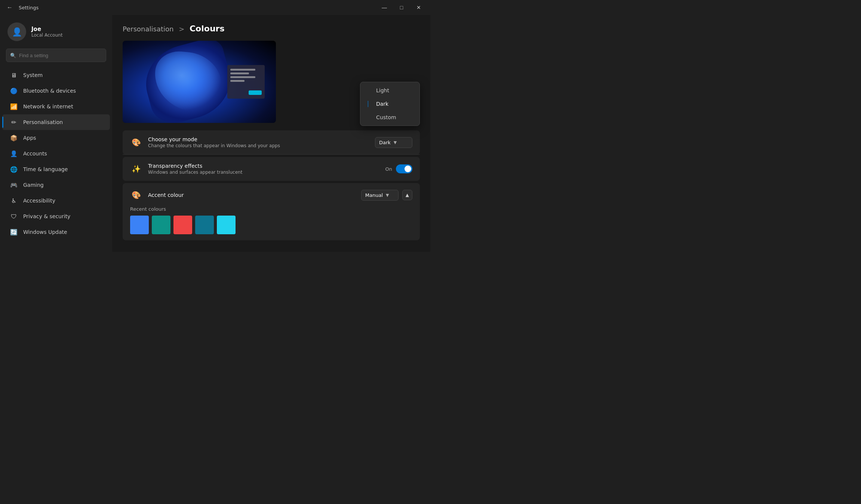 The width and height of the screenshot is (861, 504). Describe the element at coordinates (271, 143) in the screenshot. I see `mode-row: 🎨 Choose your mode Change the colours th…` at that location.